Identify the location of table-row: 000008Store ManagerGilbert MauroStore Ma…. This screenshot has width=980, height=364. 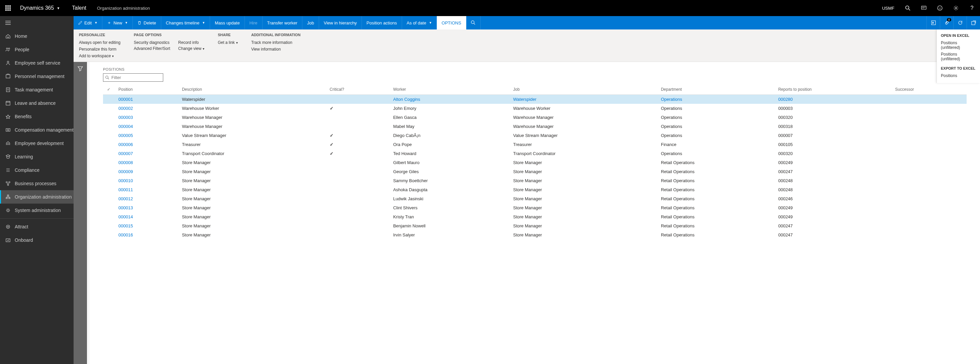
(535, 163).